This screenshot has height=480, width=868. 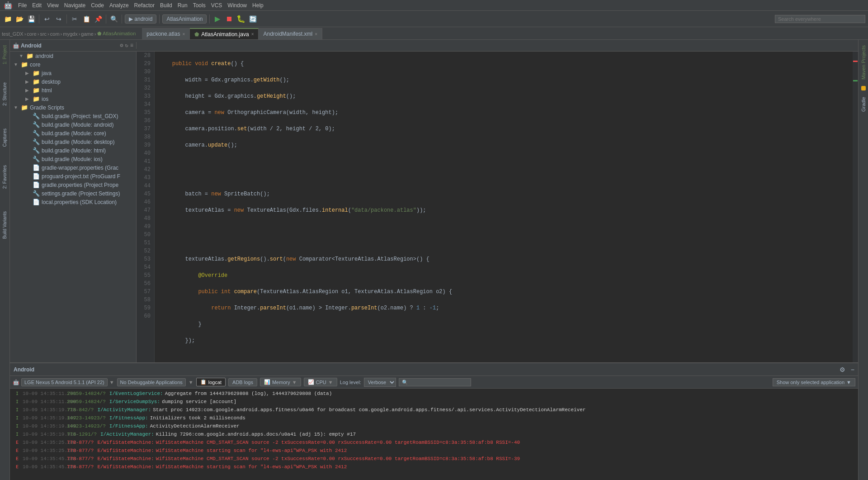 I want to click on project-breadcrumb-game: game, so click(x=87, y=34).